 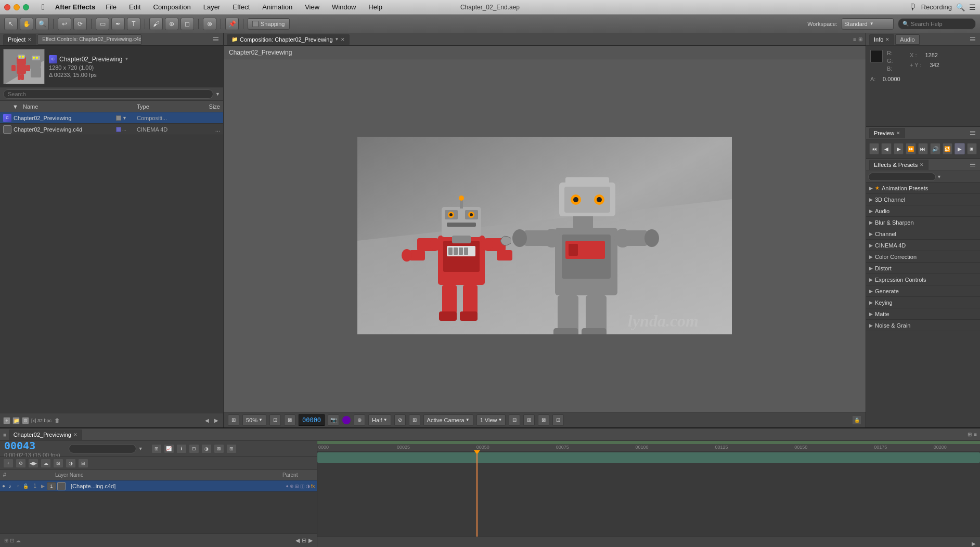 What do you see at coordinates (18, 486) in the screenshot?
I see `layer-solo-icon: ○` at bounding box center [18, 486].